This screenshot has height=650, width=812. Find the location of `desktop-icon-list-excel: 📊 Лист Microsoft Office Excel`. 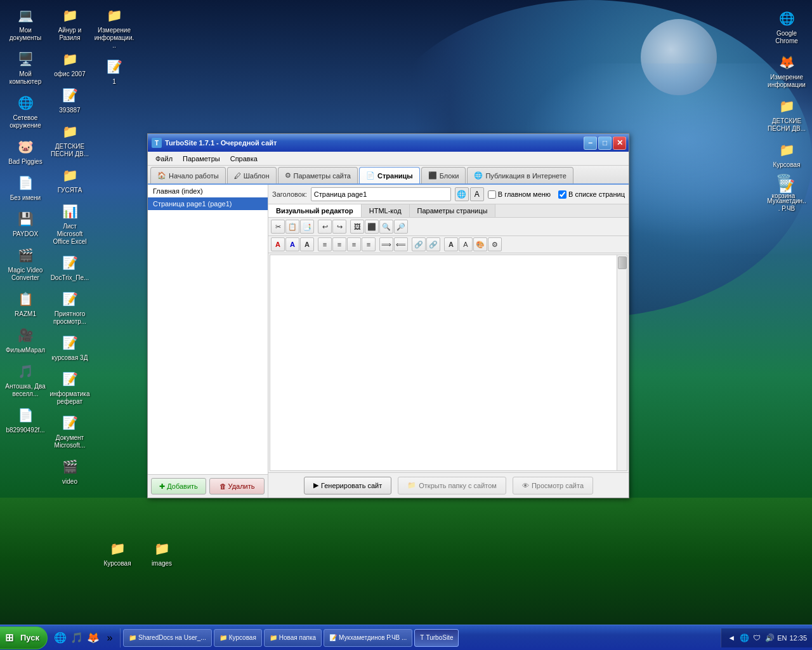

desktop-icon-list-excel: 📊 Лист Microsoft Office Excel is located at coordinates (70, 223).